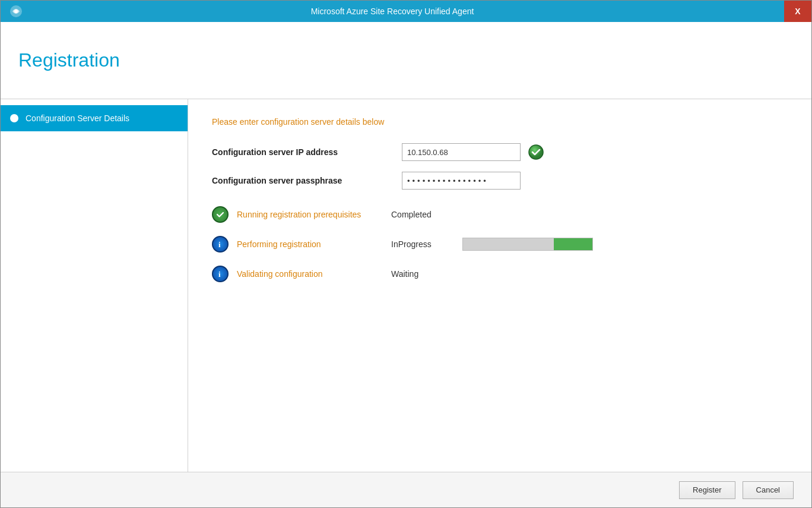 The height and width of the screenshot is (508, 812). What do you see at coordinates (461, 152) in the screenshot?
I see `ip-address-input` at bounding box center [461, 152].